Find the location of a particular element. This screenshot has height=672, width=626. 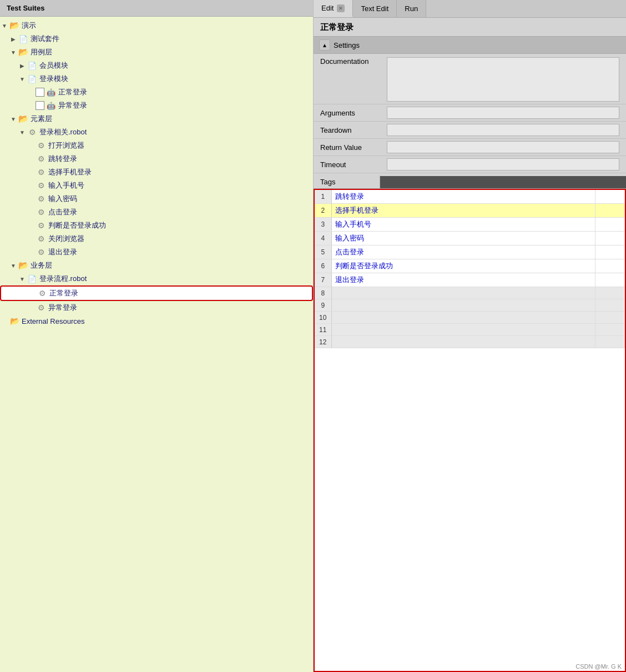

tree-arrow-denglu-flow is located at coordinates (22, 279).